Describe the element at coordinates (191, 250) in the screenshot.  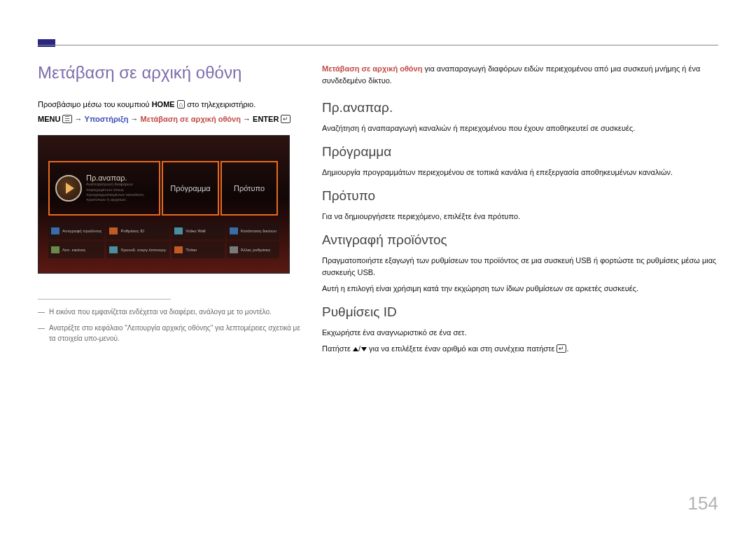
I see `chip-label: Ticker` at that location.